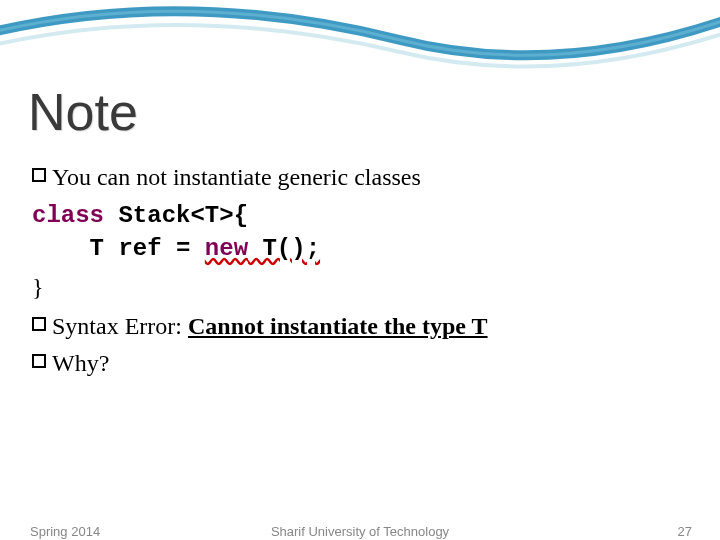 This screenshot has width=720, height=540. I want to click on bullet-prefix: Syntax Error:, so click(120, 326).